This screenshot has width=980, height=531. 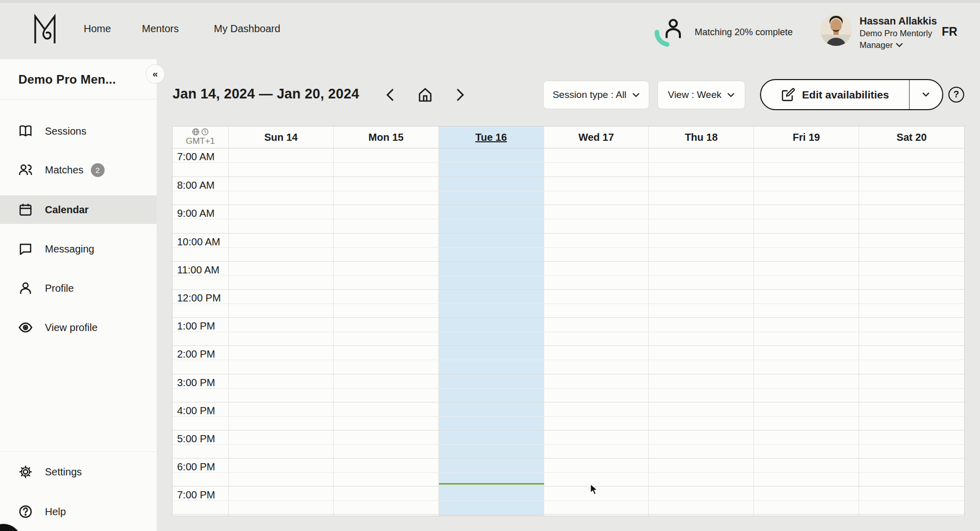 What do you see at coordinates (79, 131) in the screenshot?
I see `sidebar-item-sessions: Sessions` at bounding box center [79, 131].